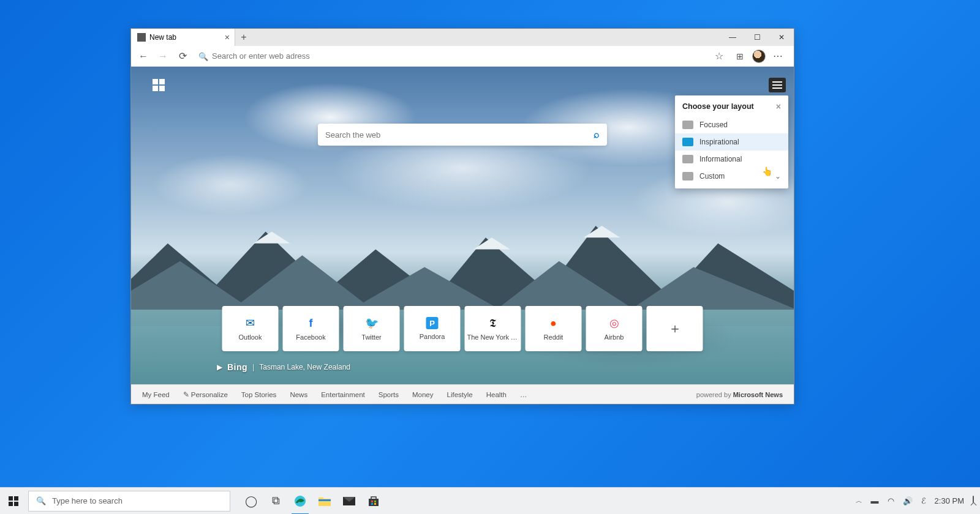 The width and height of the screenshot is (980, 514). Describe the element at coordinates (432, 323) in the screenshot. I see `pandora-icon: P` at that location.